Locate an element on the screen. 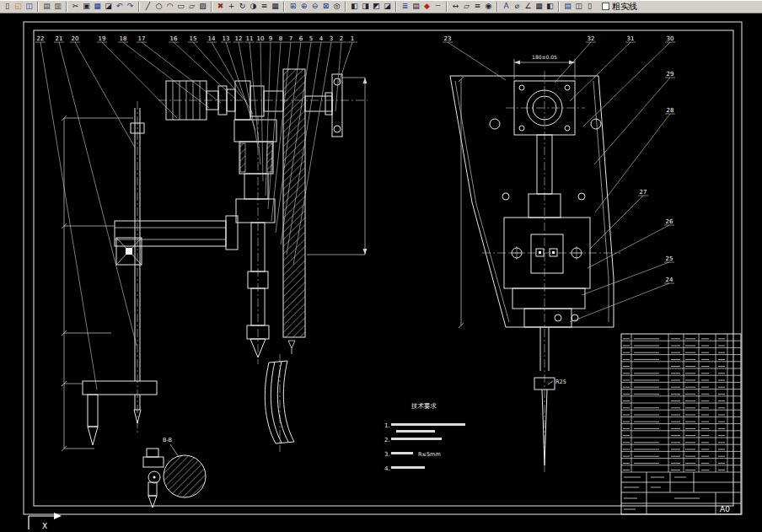  redo-button: ↷ is located at coordinates (130, 7).